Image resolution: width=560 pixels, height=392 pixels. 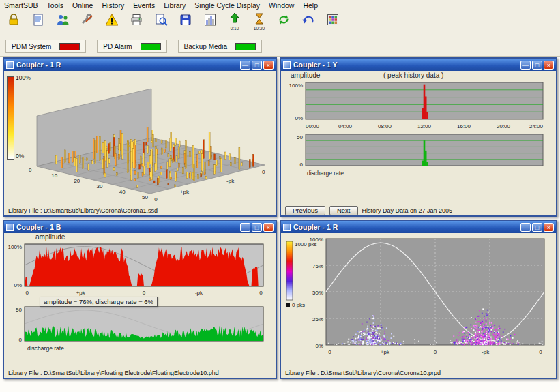 What do you see at coordinates (407, 65) in the screenshot?
I see `window-title: Coupler - 1 Y` at bounding box center [407, 65].